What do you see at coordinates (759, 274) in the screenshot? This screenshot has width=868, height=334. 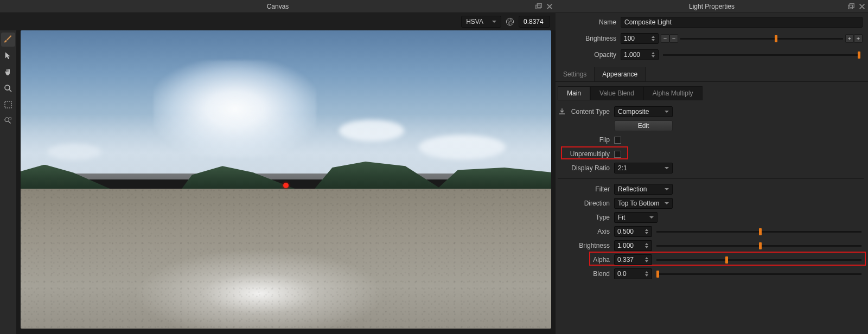 I see `blend-slider` at bounding box center [759, 274].